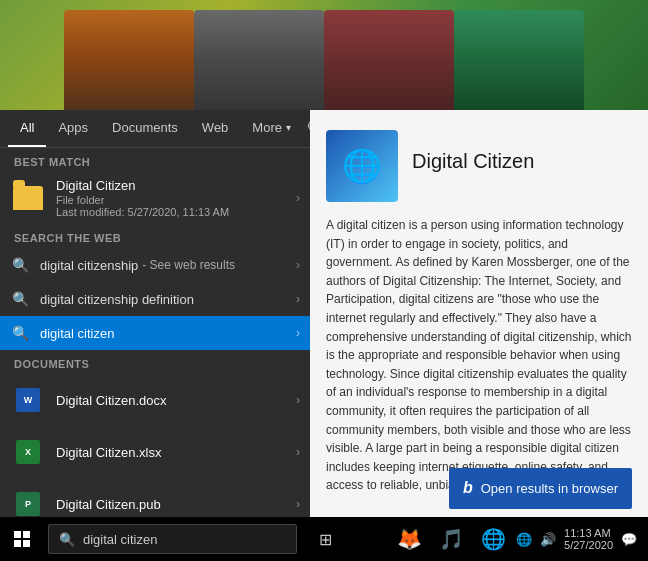  I want to click on firefox-icon: 🦊, so click(410, 539).